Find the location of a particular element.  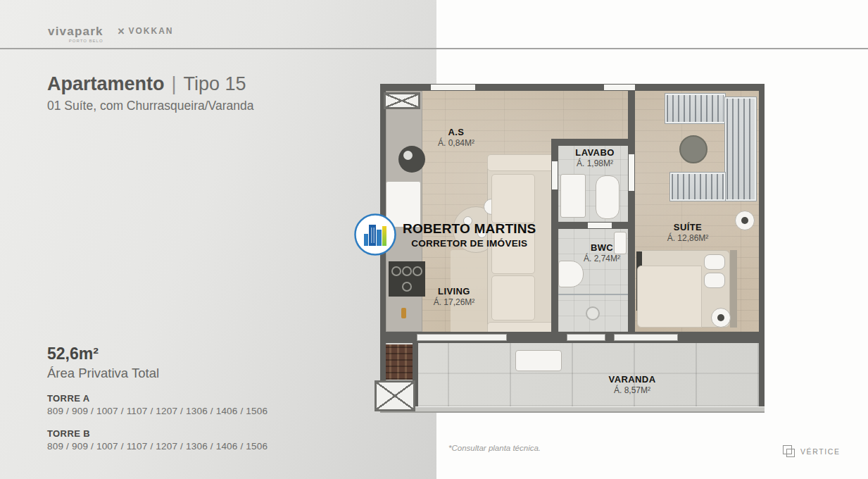

closet-right is located at coordinates (741, 149).